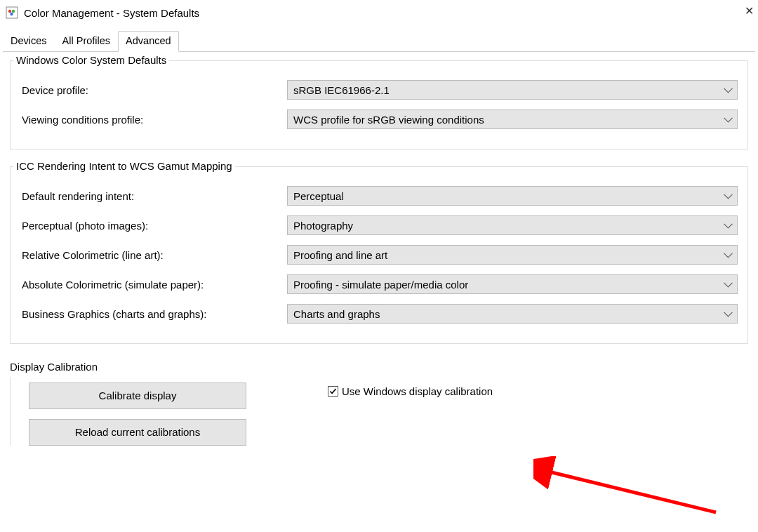 The height and width of the screenshot is (532, 758). I want to click on perceptual-value: Photography, so click(323, 226).